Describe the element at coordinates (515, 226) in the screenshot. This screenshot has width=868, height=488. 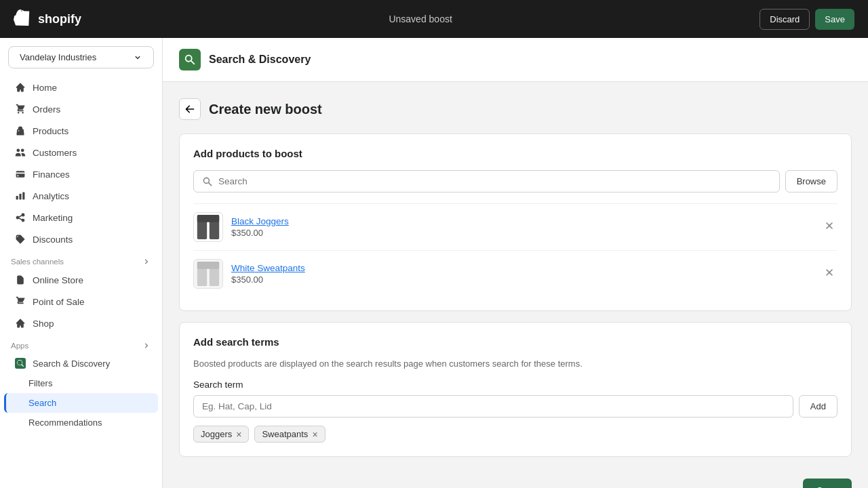
I see `product-item-black-joggers: Black Joggers $350.00` at that location.